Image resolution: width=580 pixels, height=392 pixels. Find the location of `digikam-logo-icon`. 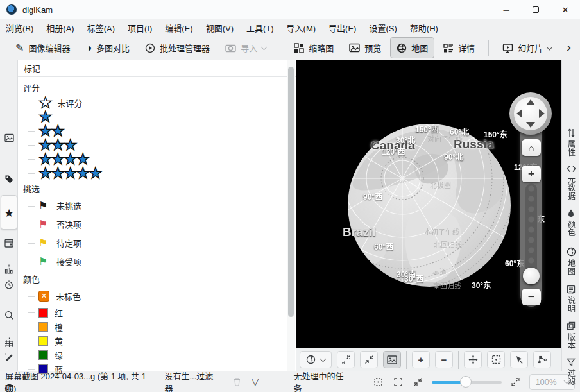

digikam-logo-icon is located at coordinates (12, 10).